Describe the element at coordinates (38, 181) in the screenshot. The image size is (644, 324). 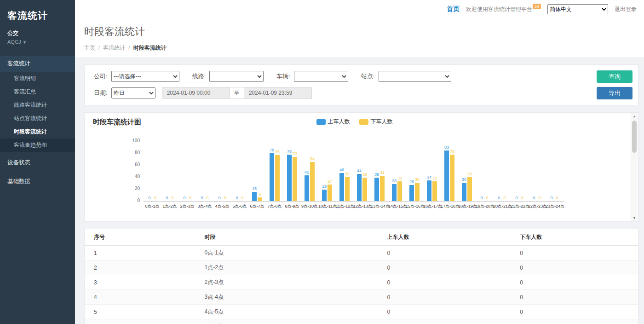
I see `sidebar-section-2: 基础数据` at that location.